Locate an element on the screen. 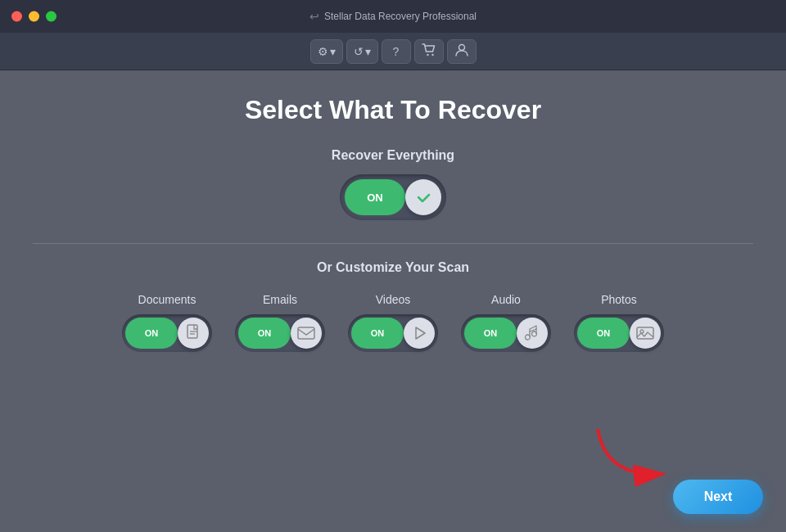  recover-everything-toggle: ON is located at coordinates (393, 197).